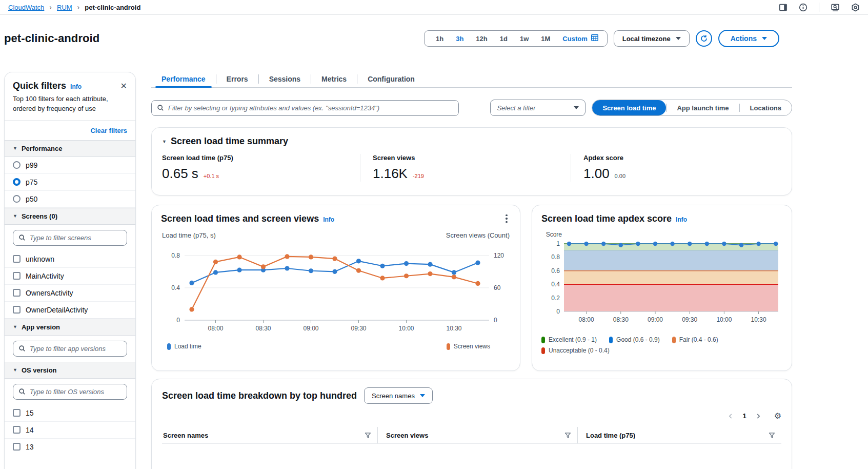 The height and width of the screenshot is (469, 868). I want to click on attribute-filter-box, so click(305, 108).